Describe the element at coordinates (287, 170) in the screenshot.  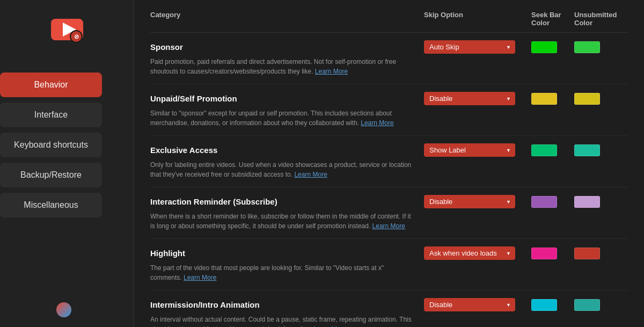
I see `category-description: Only for labeling entire videos. Used wh…` at that location.